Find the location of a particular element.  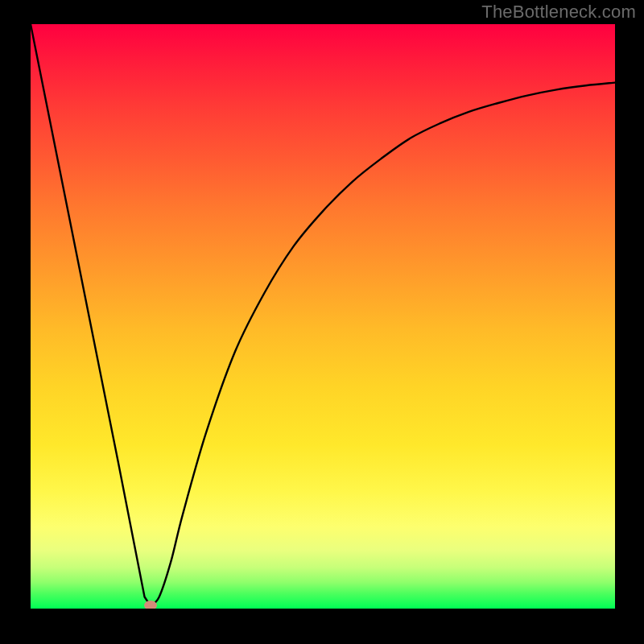

watermark-label: TheBottleneck.com is located at coordinates (559, 12).